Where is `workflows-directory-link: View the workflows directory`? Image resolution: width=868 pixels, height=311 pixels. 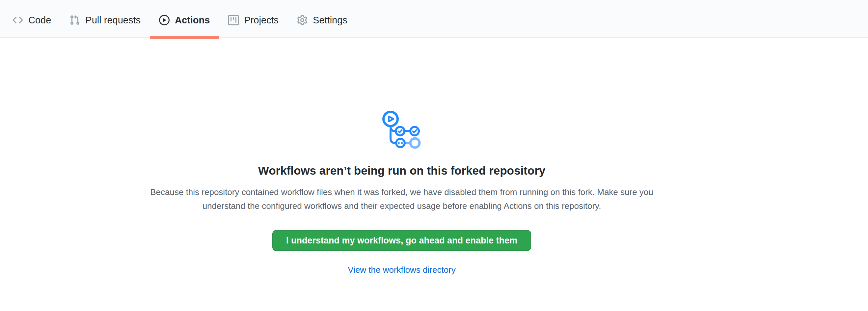 workflows-directory-link: View the workflows directory is located at coordinates (402, 270).